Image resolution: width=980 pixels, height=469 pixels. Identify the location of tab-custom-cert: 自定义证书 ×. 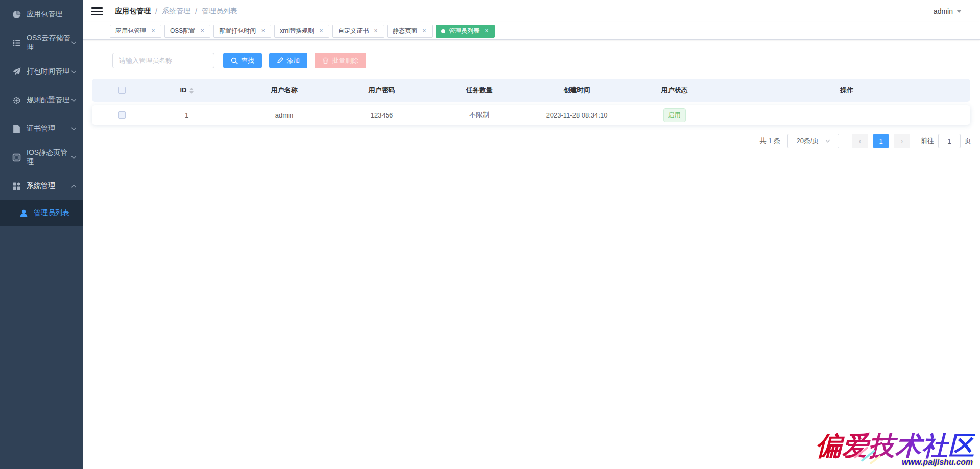
(358, 31).